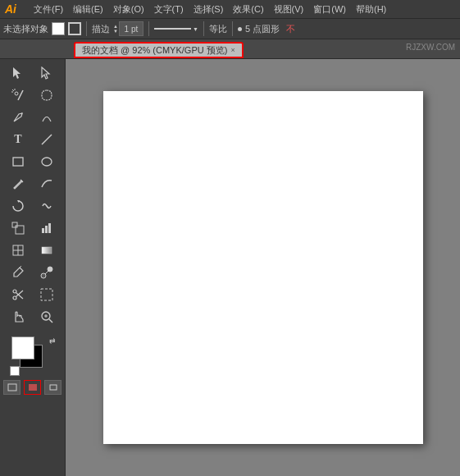 Image resolution: width=460 pixels, height=476 pixels. Describe the element at coordinates (47, 162) in the screenshot. I see `ellipse-tool-button` at that location.